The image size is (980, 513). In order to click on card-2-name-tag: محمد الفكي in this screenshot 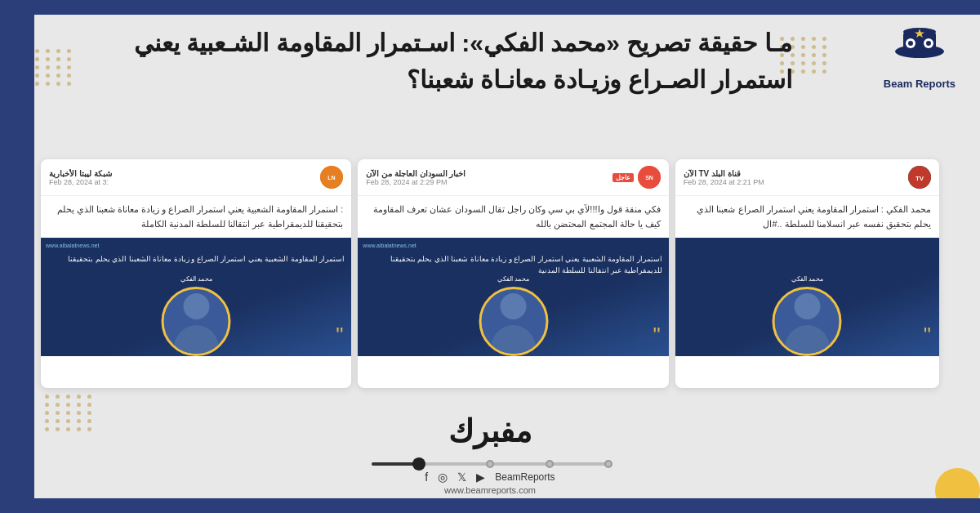, I will do `click(513, 279)`.